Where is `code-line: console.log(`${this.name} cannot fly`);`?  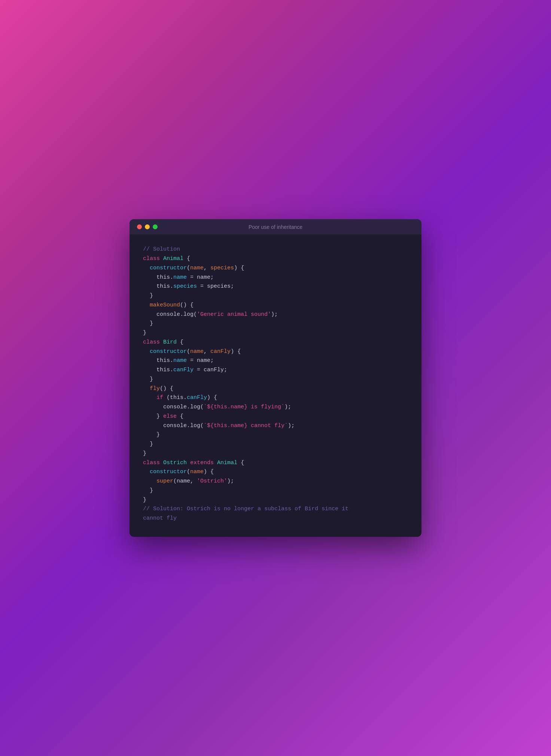 code-line: console.log(`${this.name} cannot fly`); is located at coordinates (276, 426).